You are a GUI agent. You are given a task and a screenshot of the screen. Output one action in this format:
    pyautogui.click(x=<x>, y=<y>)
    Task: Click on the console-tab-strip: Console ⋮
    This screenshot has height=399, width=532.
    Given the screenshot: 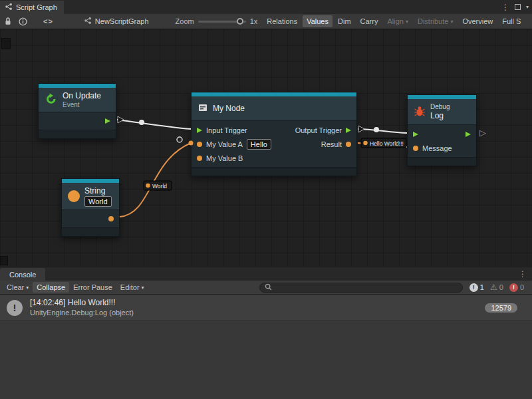 What is the action you would take?
    pyautogui.click(x=266, y=274)
    